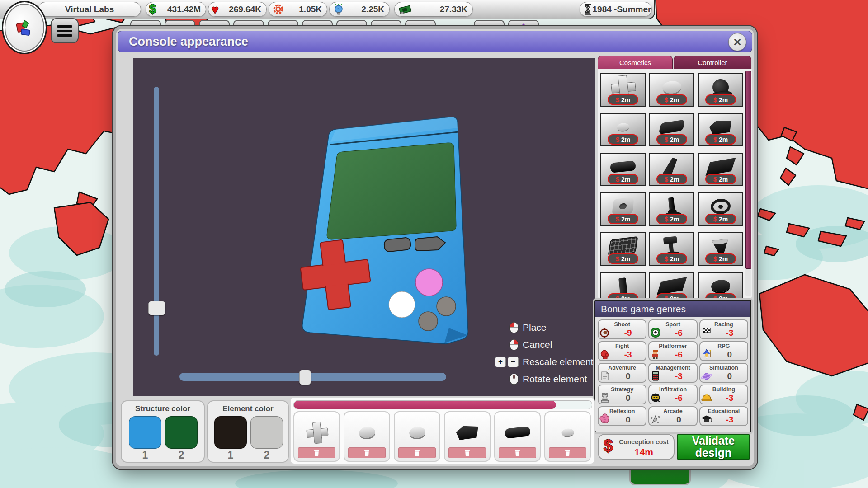  Describe the element at coordinates (65, 31) in the screenshot. I see `hamburger-menu-button` at that location.